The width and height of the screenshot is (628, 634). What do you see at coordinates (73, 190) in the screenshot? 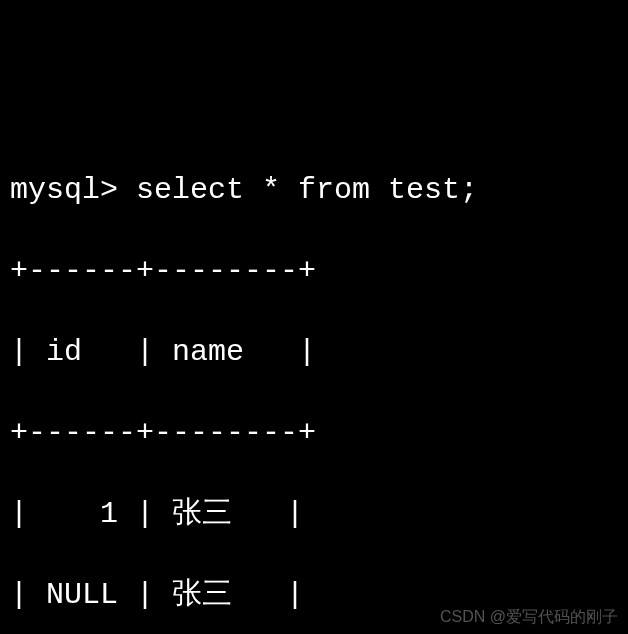
I see `mysql-prompt: mysql>` at bounding box center [73, 190].